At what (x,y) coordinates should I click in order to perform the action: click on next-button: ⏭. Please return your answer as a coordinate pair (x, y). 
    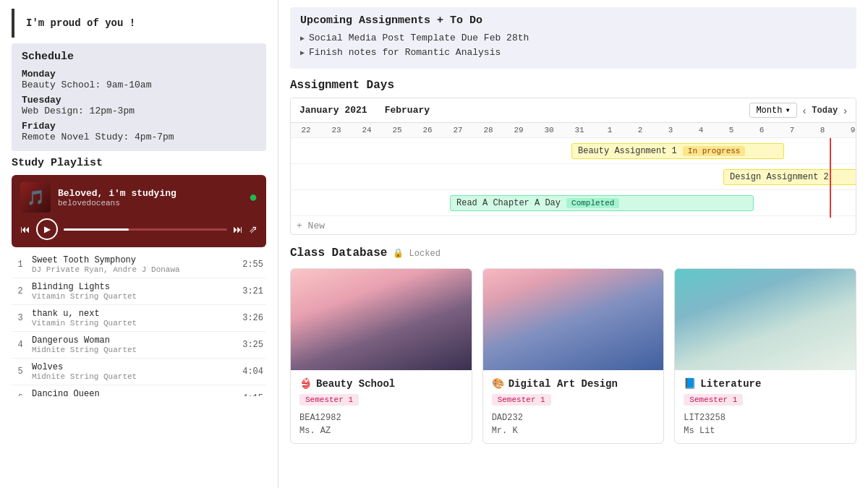
    Looking at the image, I should click on (238, 229).